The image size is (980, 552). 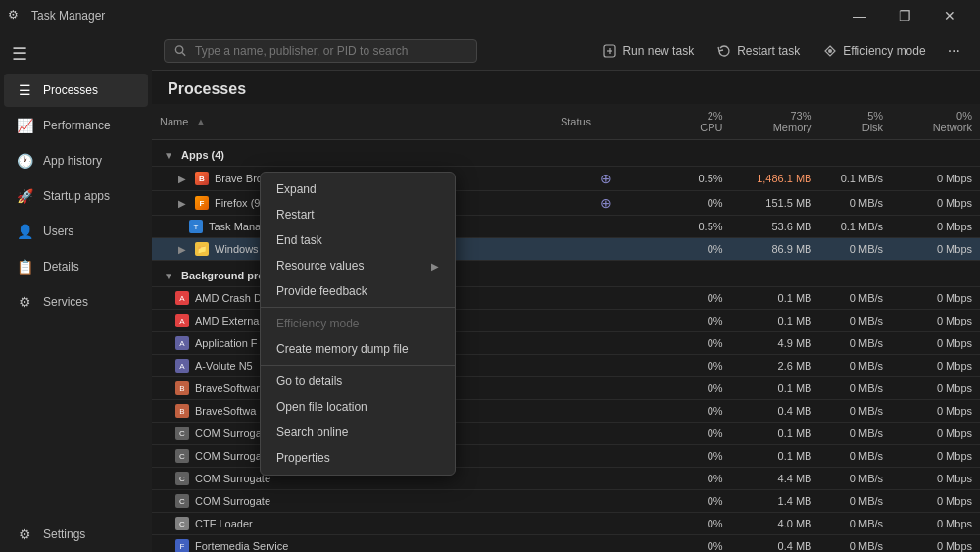 What do you see at coordinates (229, 456) in the screenshot?
I see `com2-label: COM Surrogat` at bounding box center [229, 456].